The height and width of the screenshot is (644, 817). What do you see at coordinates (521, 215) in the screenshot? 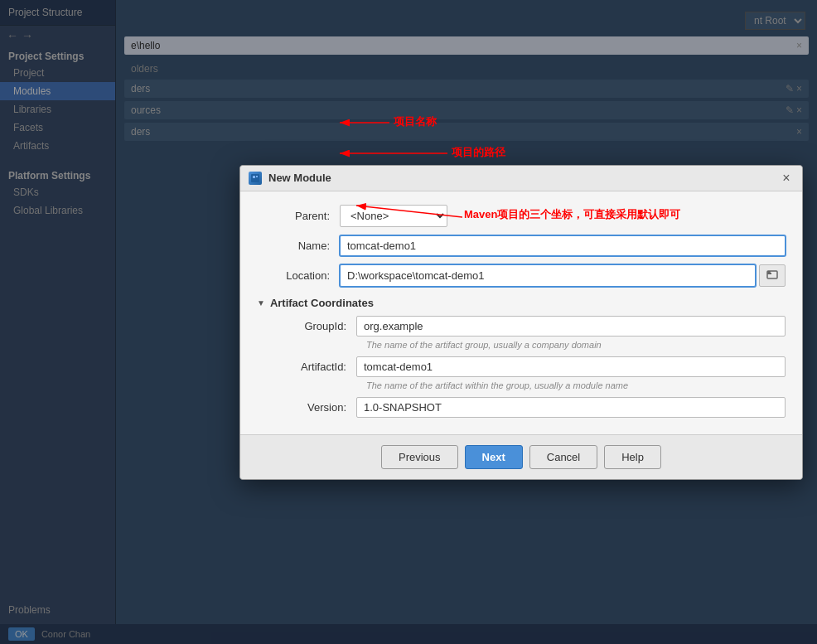
I see `parent-row: Parent: <None>` at bounding box center [521, 215].